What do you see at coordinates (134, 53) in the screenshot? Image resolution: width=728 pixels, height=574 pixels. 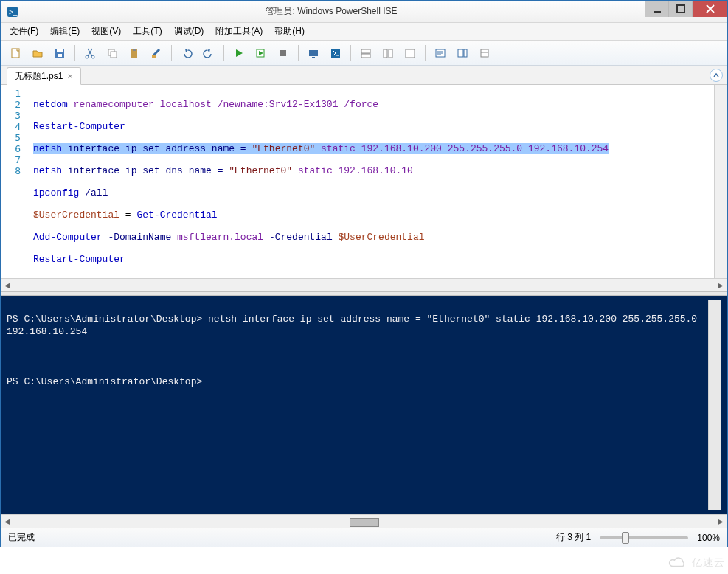 I see `paste-button` at bounding box center [134, 53].